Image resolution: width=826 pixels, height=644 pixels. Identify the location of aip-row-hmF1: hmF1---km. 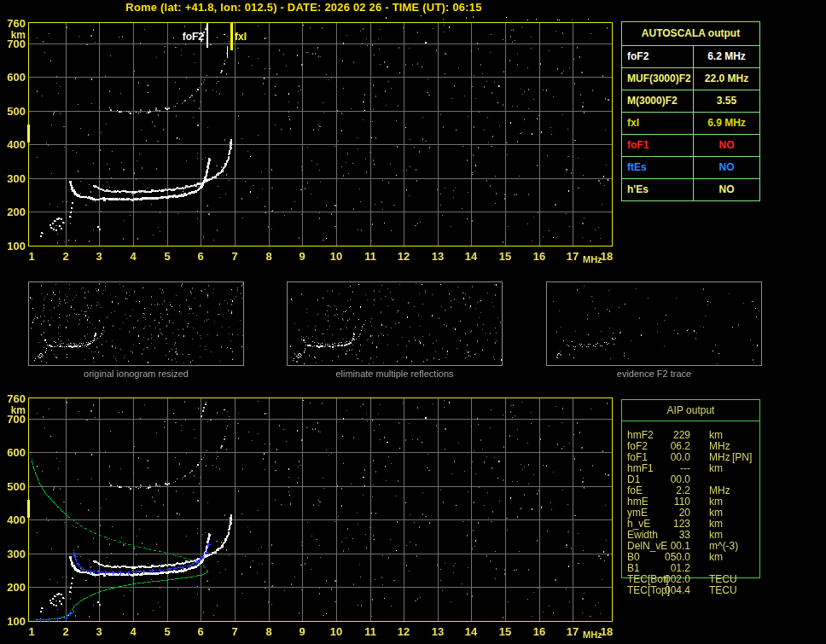
(716, 469).